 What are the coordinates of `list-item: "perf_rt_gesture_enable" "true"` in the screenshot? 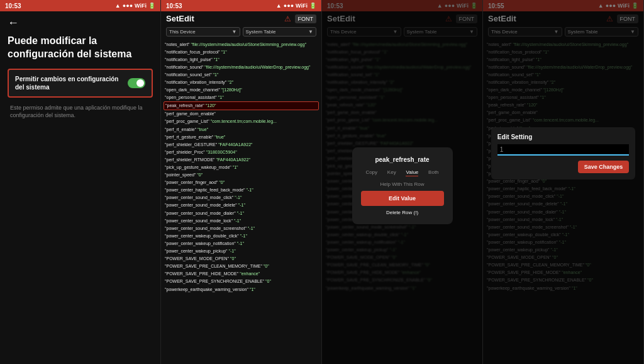 It's located at (242, 137).